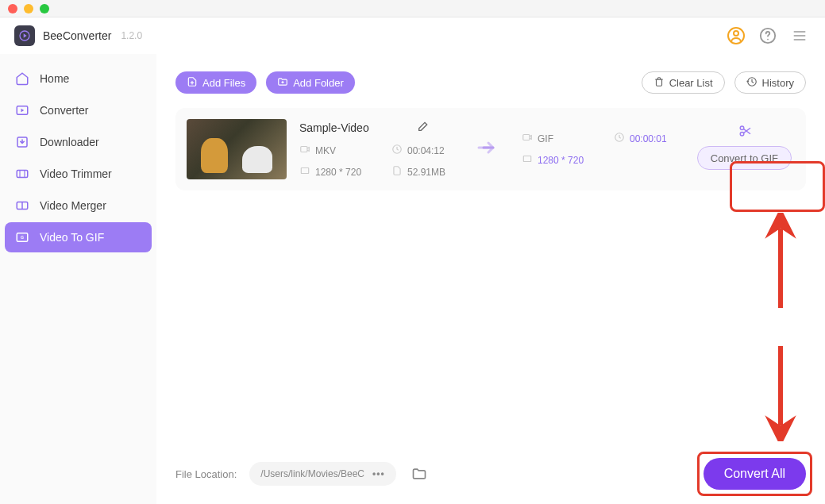  Describe the element at coordinates (770, 83) in the screenshot. I see `history-button: History` at that location.